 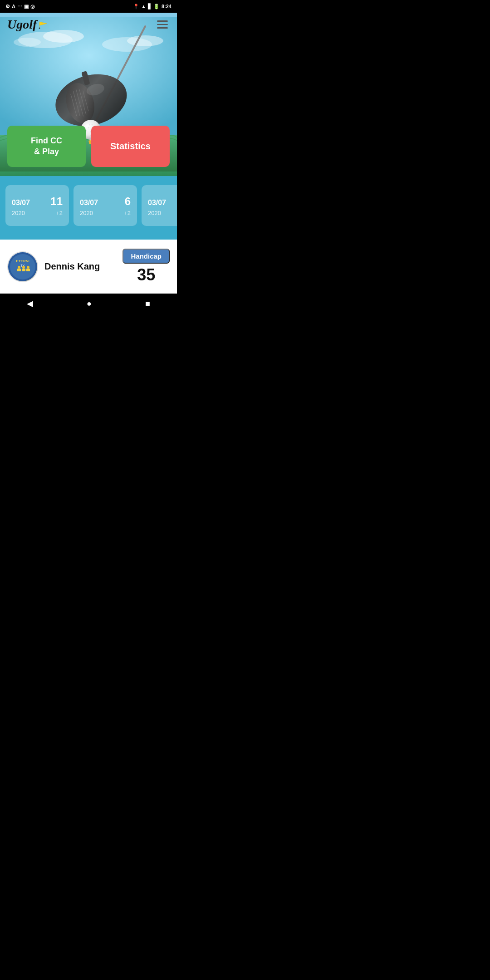 What do you see at coordinates (127, 213) in the screenshot?
I see `score-diff-2: +2` at bounding box center [127, 213].